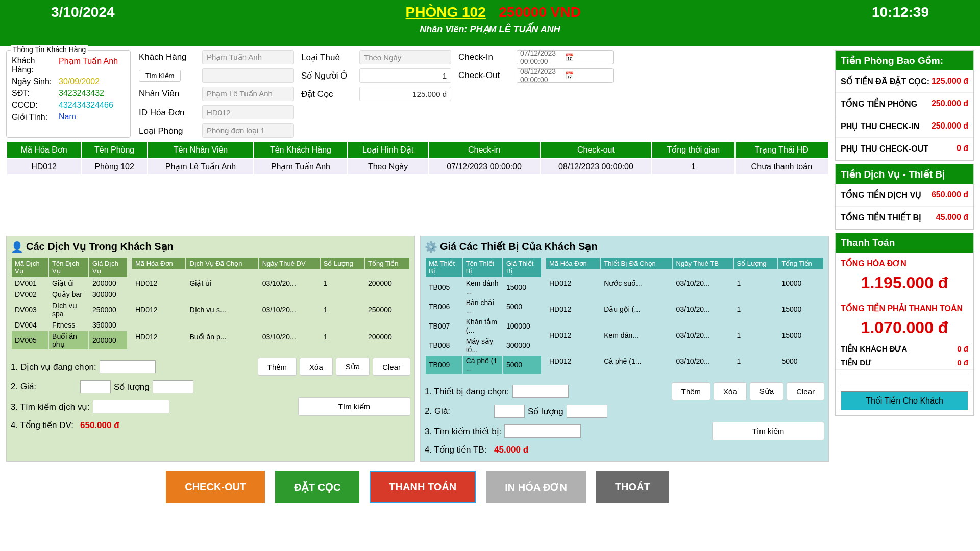  I want to click on edit-equip-button: Sửa, so click(767, 391).